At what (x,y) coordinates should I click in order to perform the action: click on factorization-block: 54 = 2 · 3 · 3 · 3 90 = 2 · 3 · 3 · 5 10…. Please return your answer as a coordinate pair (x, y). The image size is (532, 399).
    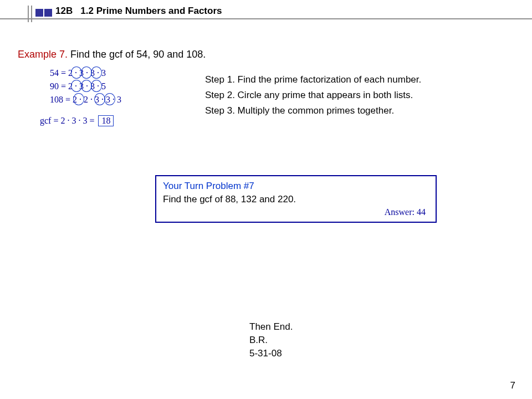
    Looking at the image, I should click on (85, 86).